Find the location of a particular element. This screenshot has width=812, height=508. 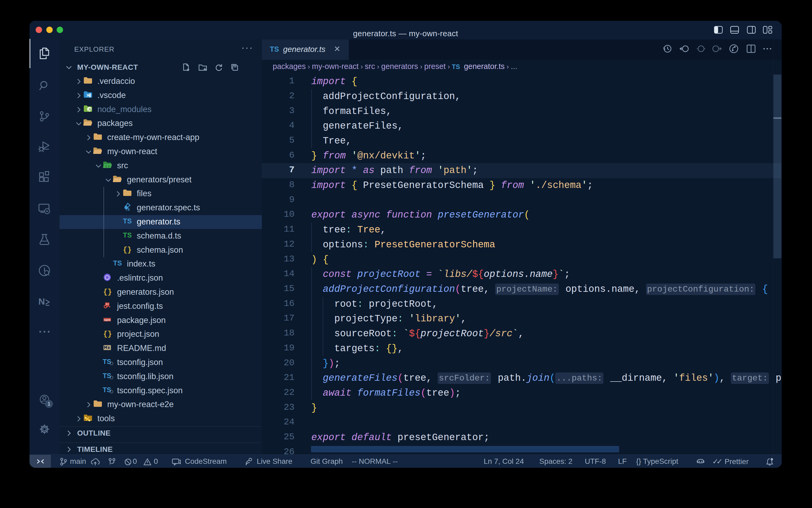

svg-text: N is located at coordinates (42, 301).